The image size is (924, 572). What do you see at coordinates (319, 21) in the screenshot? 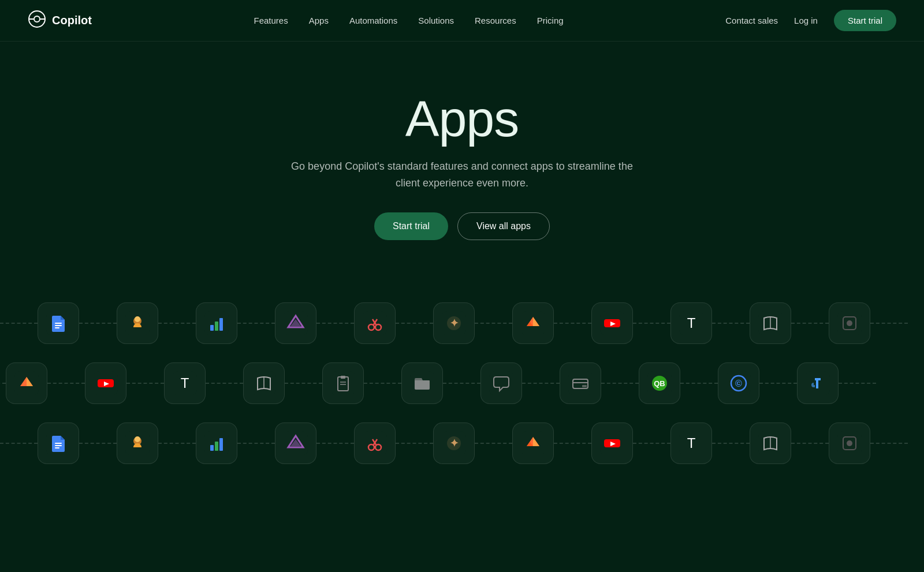
I see `nav-apps: Apps` at bounding box center [319, 21].